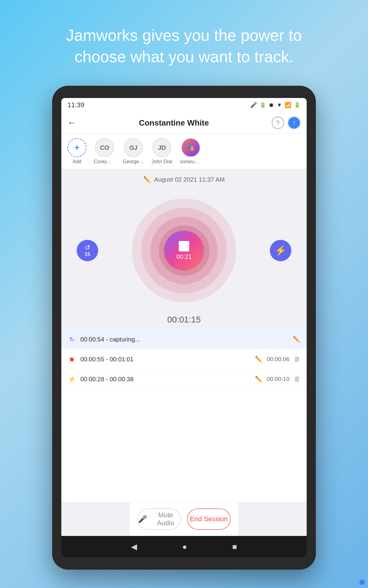 The height and width of the screenshot is (588, 368). What do you see at coordinates (174, 123) in the screenshot?
I see `page-title: Constantine White` at bounding box center [174, 123].